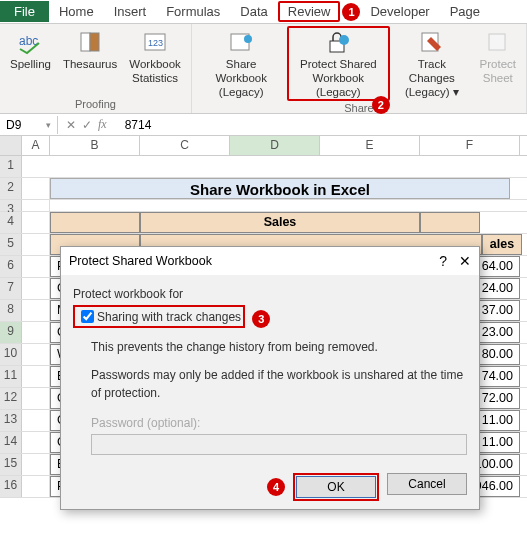 The height and width of the screenshot is (537, 527). Describe the element at coordinates (169, 317) in the screenshot. I see `sharing-track-changes-label: Sharing with track changes` at that location.